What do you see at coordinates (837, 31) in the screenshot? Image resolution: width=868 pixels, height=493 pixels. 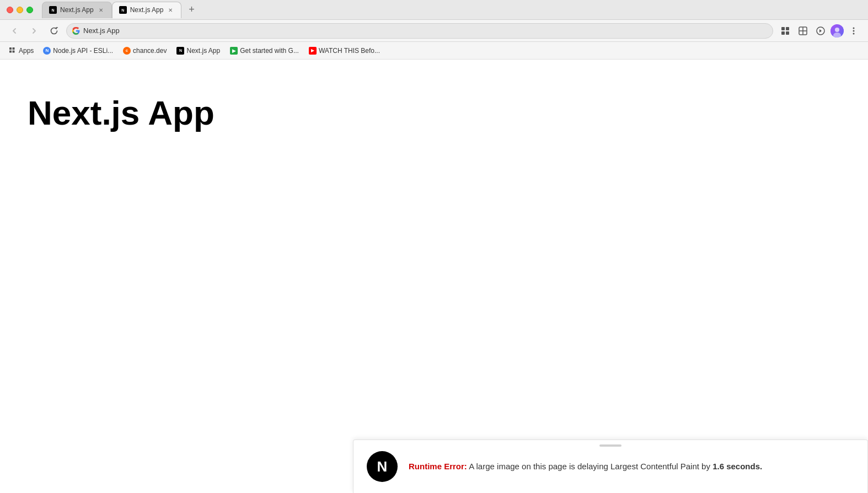 I see `profile-avatar` at bounding box center [837, 31].